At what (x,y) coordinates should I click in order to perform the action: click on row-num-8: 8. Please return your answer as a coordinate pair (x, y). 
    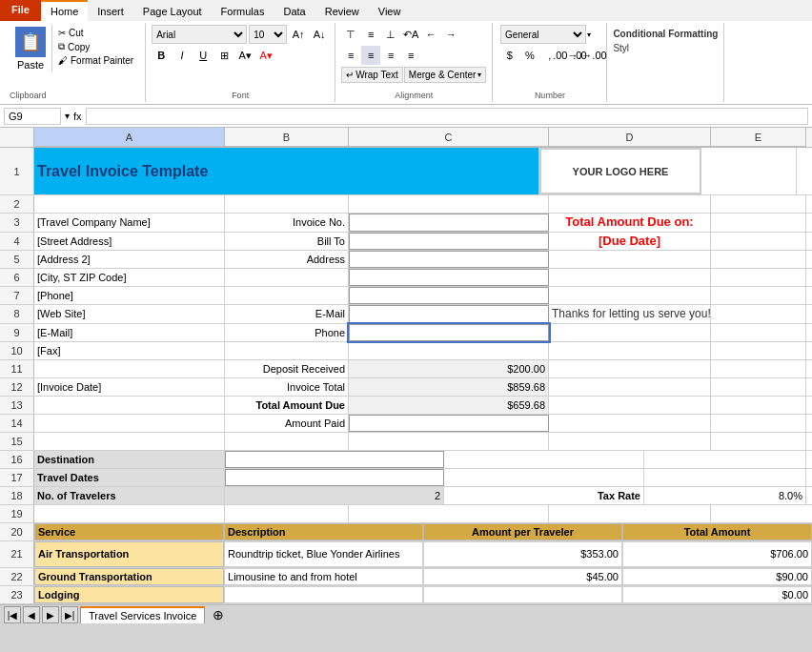
    Looking at the image, I should click on (17, 315).